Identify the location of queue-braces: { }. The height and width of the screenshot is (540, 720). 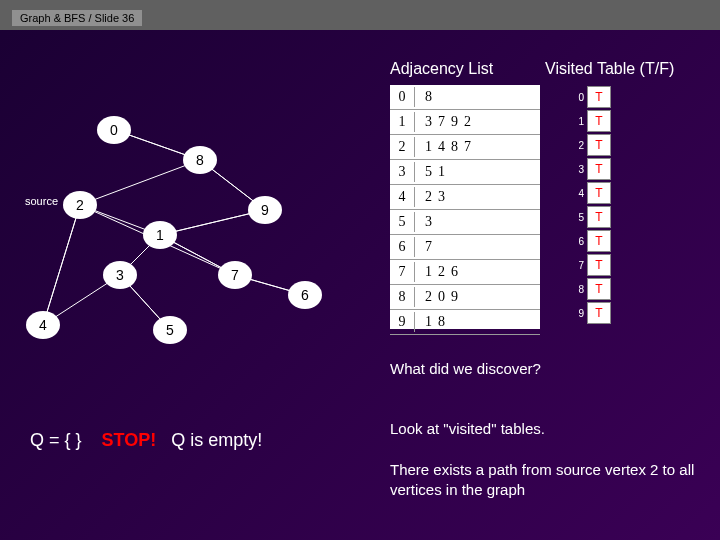
(74, 440).